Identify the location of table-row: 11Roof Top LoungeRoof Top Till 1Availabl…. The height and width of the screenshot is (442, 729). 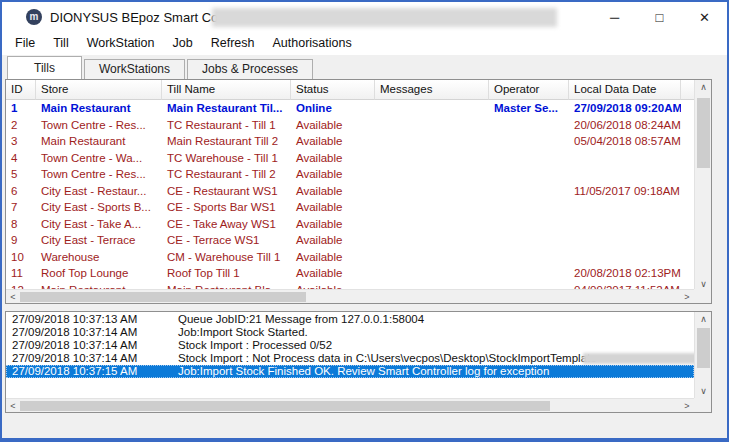
(350, 274).